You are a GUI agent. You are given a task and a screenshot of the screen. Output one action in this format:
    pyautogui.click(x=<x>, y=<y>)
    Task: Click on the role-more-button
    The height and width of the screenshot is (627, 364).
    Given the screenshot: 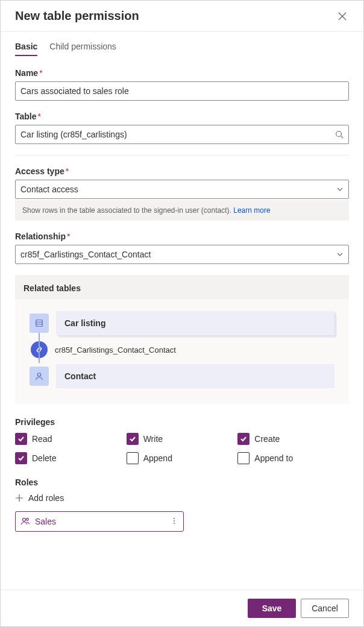 What is the action you would take?
    pyautogui.click(x=174, y=522)
    